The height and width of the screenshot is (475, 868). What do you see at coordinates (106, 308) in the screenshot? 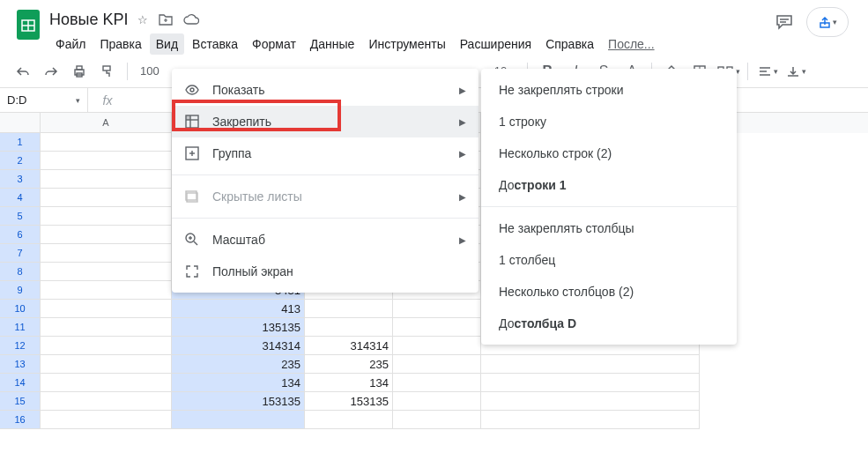
I see `cell-A10` at bounding box center [106, 308].